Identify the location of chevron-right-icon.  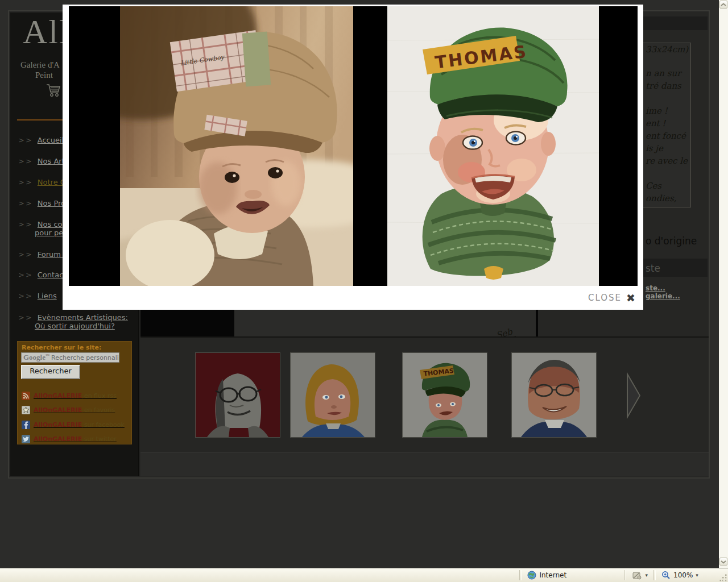
(634, 396).